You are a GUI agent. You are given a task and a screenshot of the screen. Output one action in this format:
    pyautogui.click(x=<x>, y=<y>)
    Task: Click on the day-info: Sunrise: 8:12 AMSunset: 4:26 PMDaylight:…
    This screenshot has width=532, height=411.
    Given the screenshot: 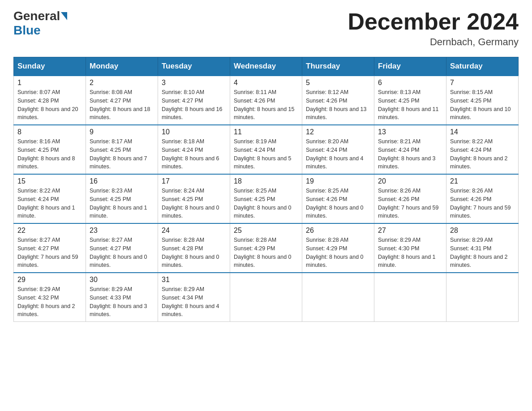 What is the action you would take?
    pyautogui.click(x=338, y=105)
    